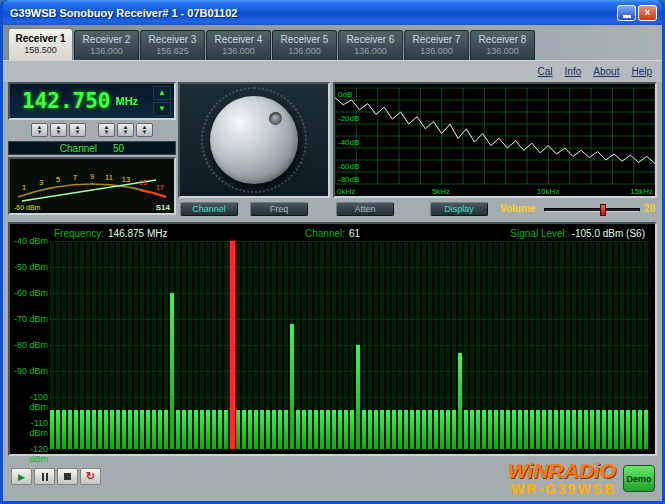  Describe the element at coordinates (642, 192) in the screenshot. I see `audio-x-label: 15kHz` at that location.